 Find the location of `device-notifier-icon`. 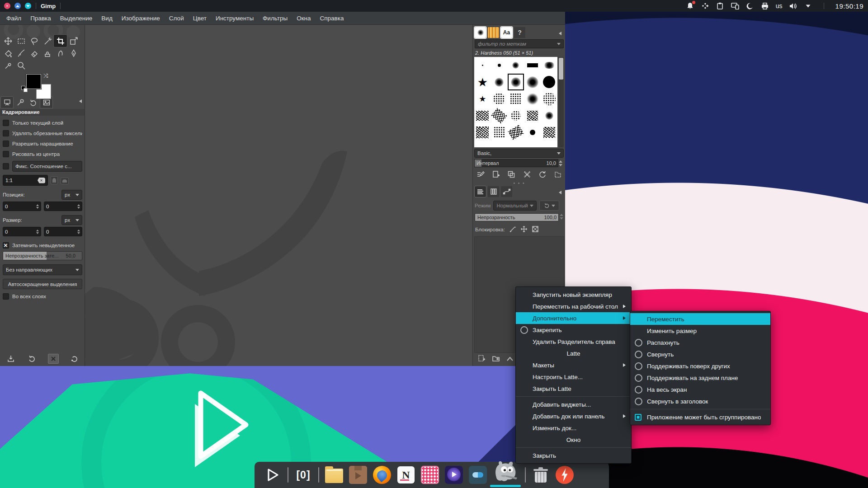

device-notifier-icon is located at coordinates (705, 6).